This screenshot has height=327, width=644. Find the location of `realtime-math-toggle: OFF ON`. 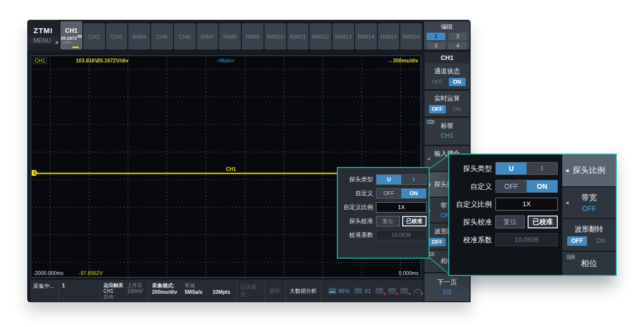

realtime-math-toggle: OFF ON is located at coordinates (447, 109).